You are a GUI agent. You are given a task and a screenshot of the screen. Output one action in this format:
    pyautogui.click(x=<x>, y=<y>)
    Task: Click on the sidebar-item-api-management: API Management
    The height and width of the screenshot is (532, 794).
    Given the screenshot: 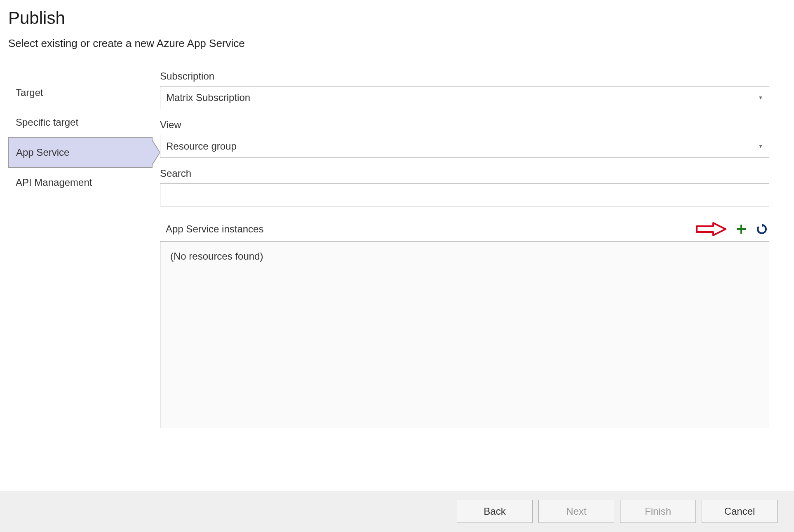 What is the action you would take?
    pyautogui.click(x=82, y=183)
    